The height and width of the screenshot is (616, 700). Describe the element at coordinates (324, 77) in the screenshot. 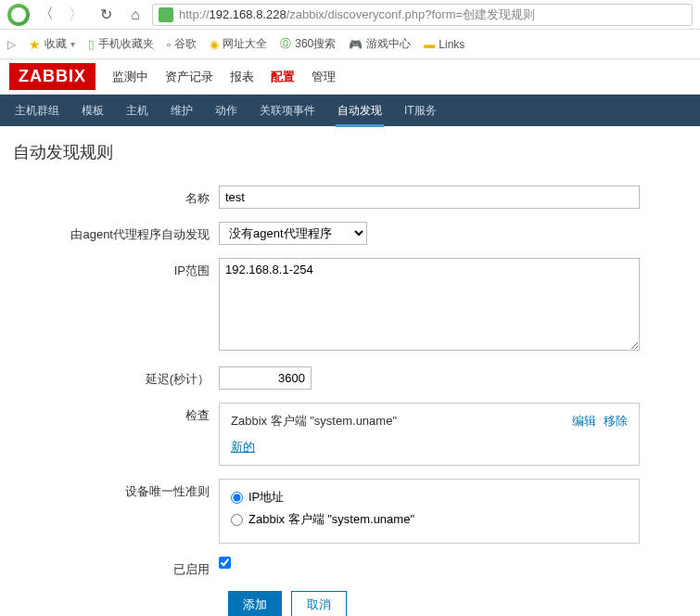

I see `menu-admin: 管理` at that location.